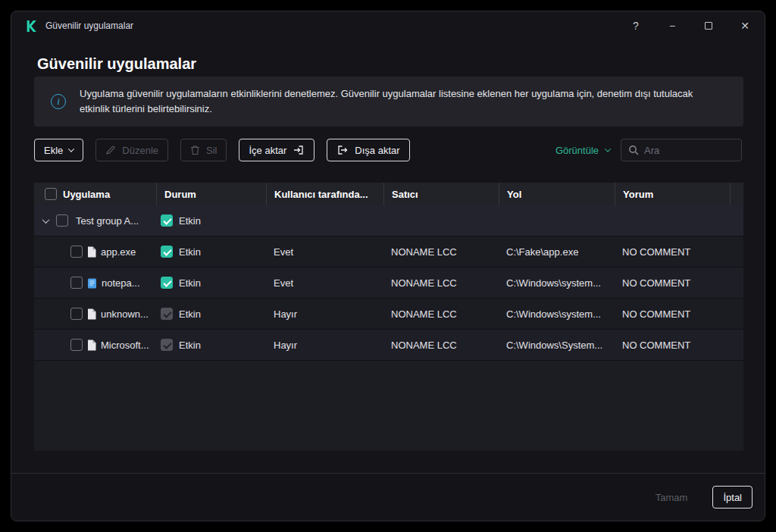 Image resolution: width=776 pixels, height=532 pixels. What do you see at coordinates (389, 314) in the screenshot?
I see `table-row: unknown... Etkin Hayır NONAME LCC C:\Win…` at bounding box center [389, 314].